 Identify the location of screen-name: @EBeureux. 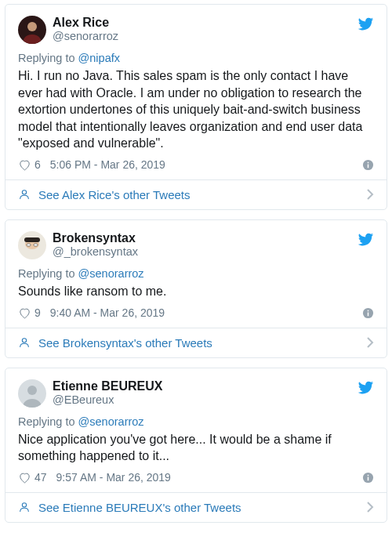
(202, 400).